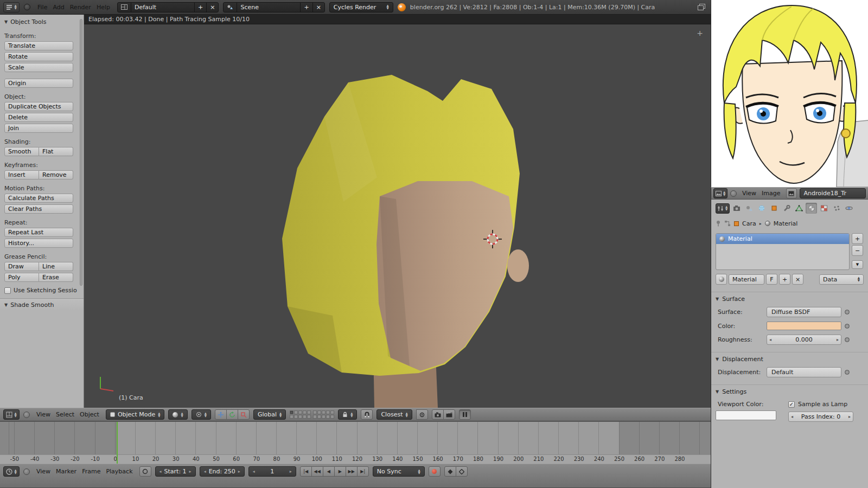 Image resolution: width=868 pixels, height=488 pixels. What do you see at coordinates (39, 128) in the screenshot?
I see `tool-button-join: Join` at bounding box center [39, 128].